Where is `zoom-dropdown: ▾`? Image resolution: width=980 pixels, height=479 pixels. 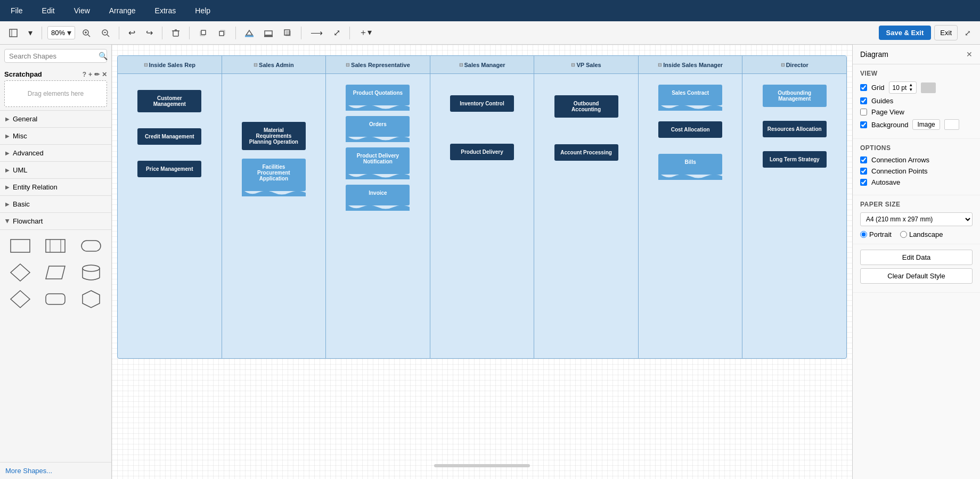
zoom-dropdown: ▾ is located at coordinates (69, 33).